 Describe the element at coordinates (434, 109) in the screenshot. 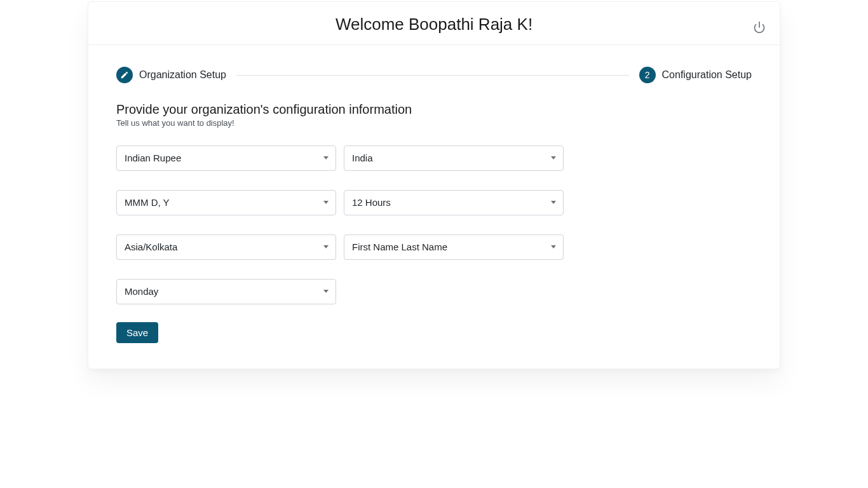

I see `section-title: Provide your organization's configuratio…` at that location.